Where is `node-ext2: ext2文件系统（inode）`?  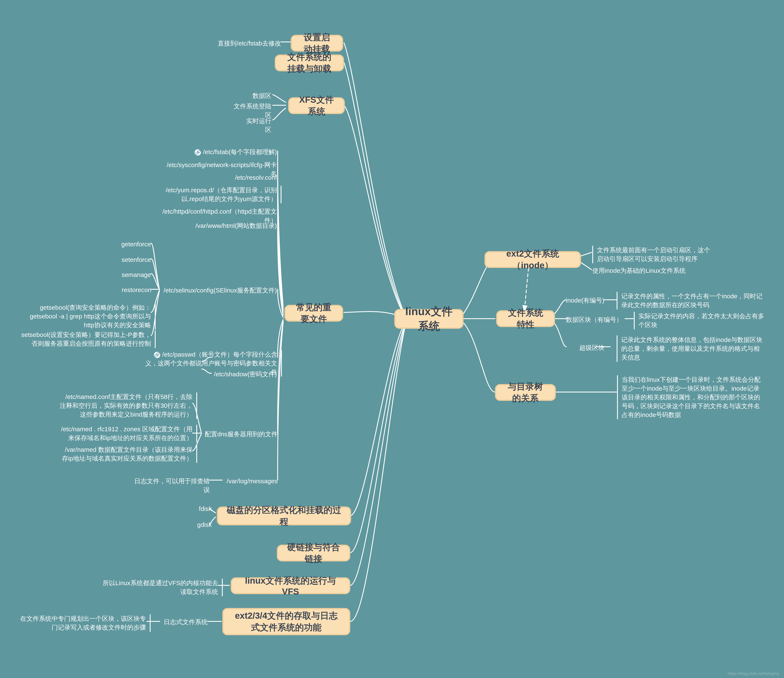
node-ext2: ext2文件系统（inode） is located at coordinates (533, 260).